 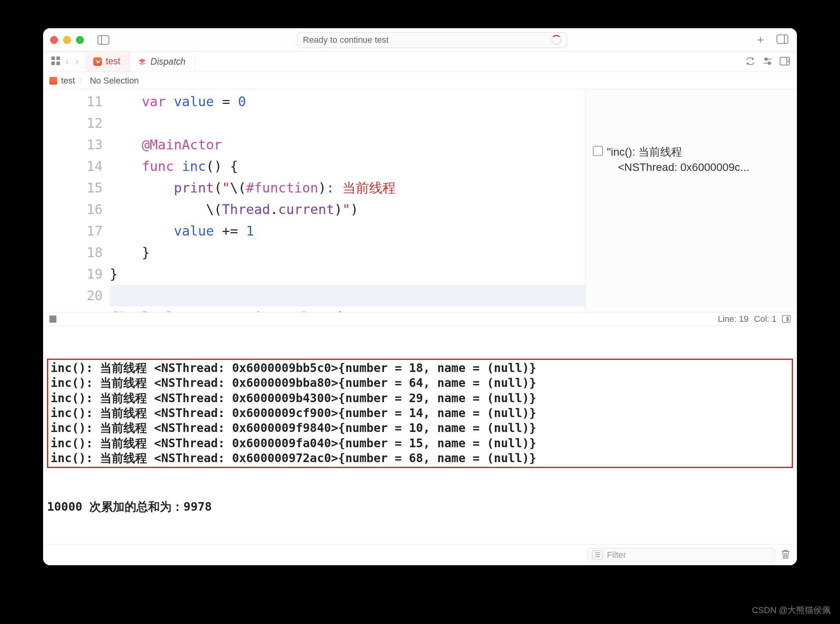 I want to click on inline-result-pane: "inc(): 当前线程 <NSThread: 0x6000009c..., so click(x=691, y=201).